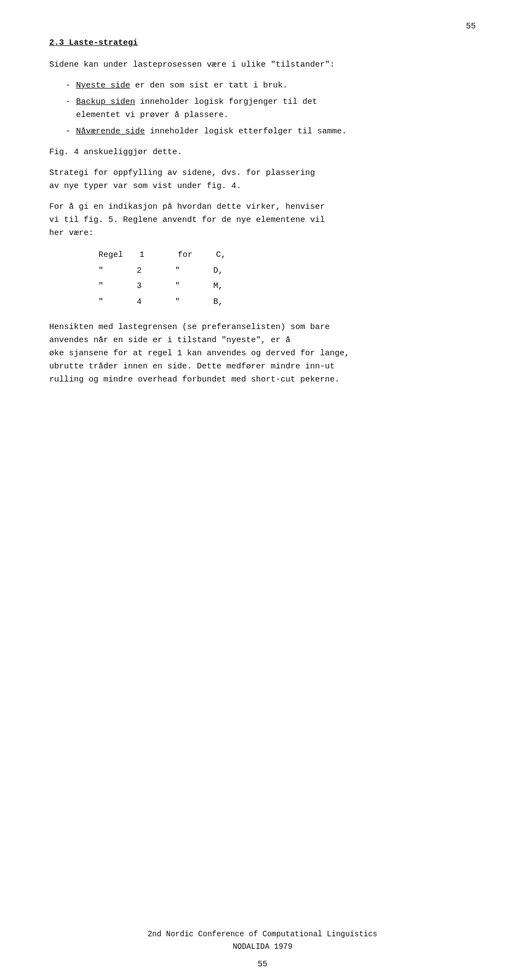 The image size is (525, 980). Describe the element at coordinates (262, 43) in the screenshot. I see `section-heading: 2.3 Laste-strategi` at that location.